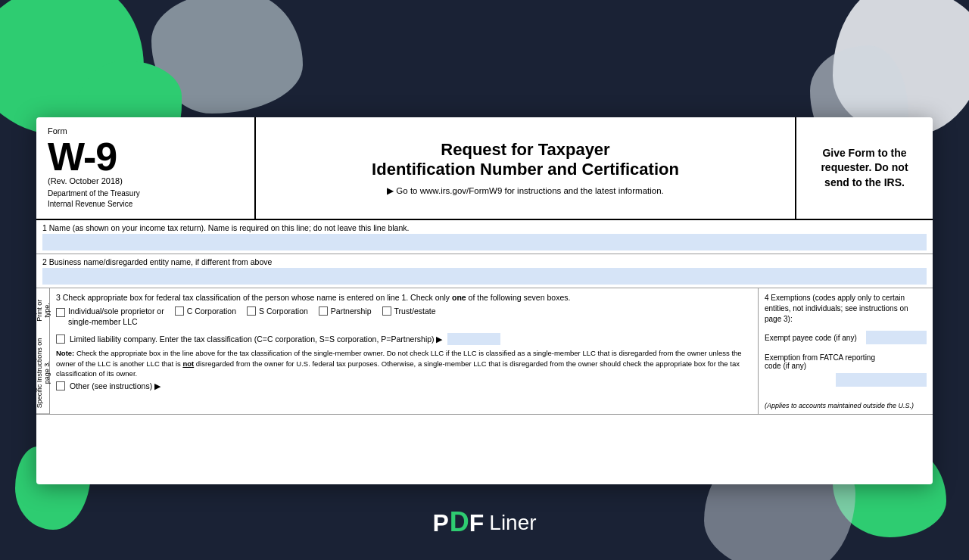 The width and height of the screenshot is (969, 560). I want to click on line4-content: 4 Exemptions (codes apply only to certai…, so click(846, 351).